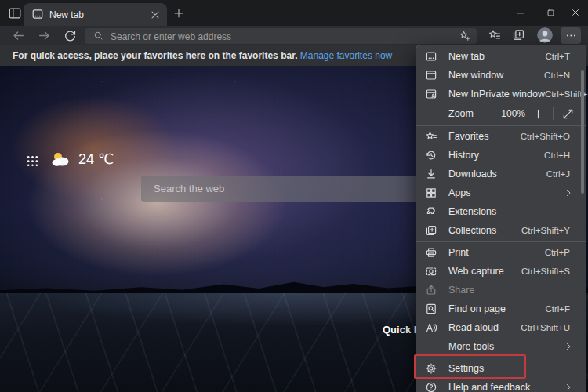 This screenshot has height=392, width=588. Describe the element at coordinates (557, 252) in the screenshot. I see `menu-item-shortcut: Ctrl+P` at that location.